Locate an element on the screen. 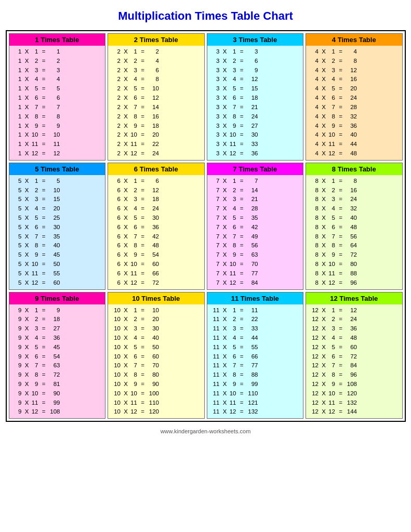 The width and height of the screenshot is (411, 532). cell-3-10-4: 44 is located at coordinates (350, 144).